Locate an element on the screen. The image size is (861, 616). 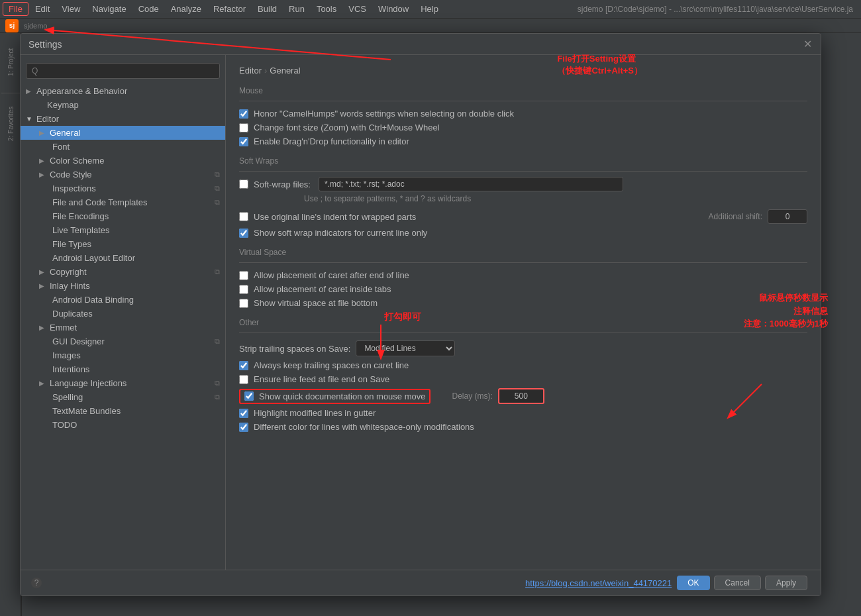
tree-label-color-scheme: Color Scheme is located at coordinates (77, 160).